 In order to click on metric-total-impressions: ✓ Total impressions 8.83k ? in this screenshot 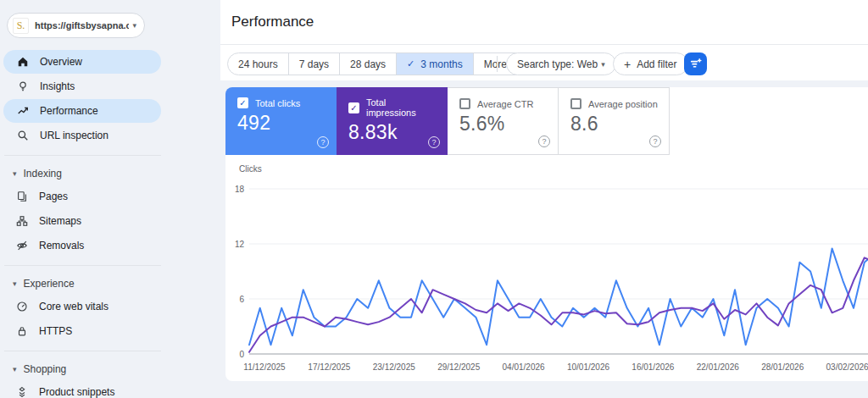, I will do `click(392, 121)`.